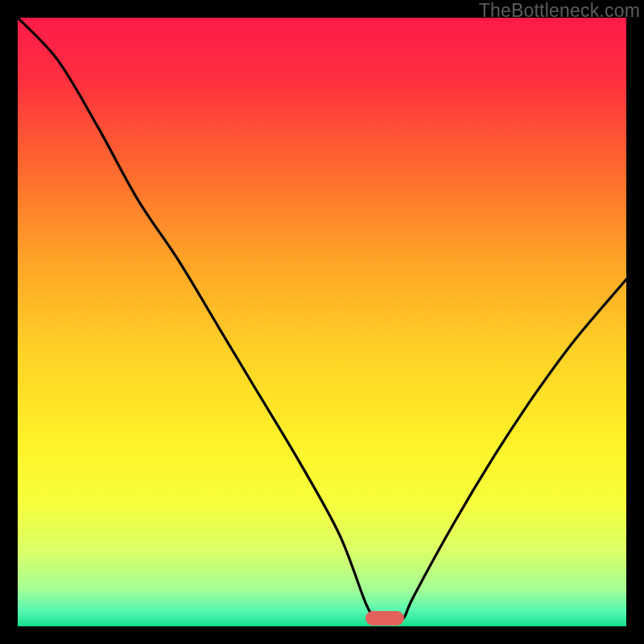 This screenshot has height=644, width=644. I want to click on min-marker, so click(385, 618).